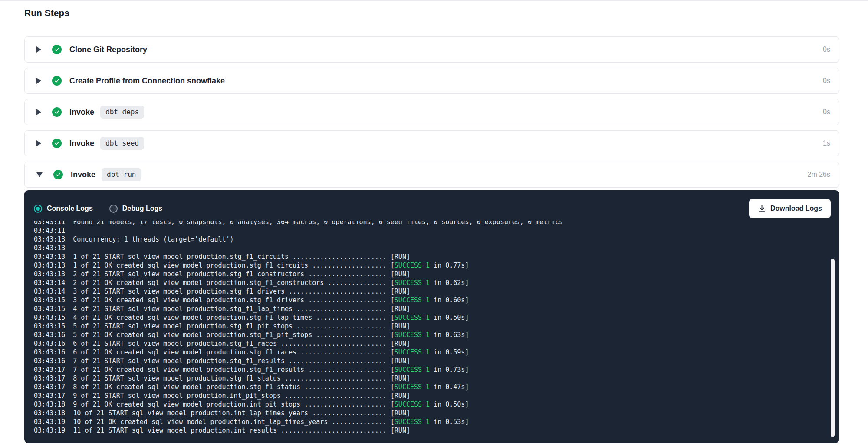  Describe the element at coordinates (819, 175) in the screenshot. I see `step-duration: 2m 26s` at that location.